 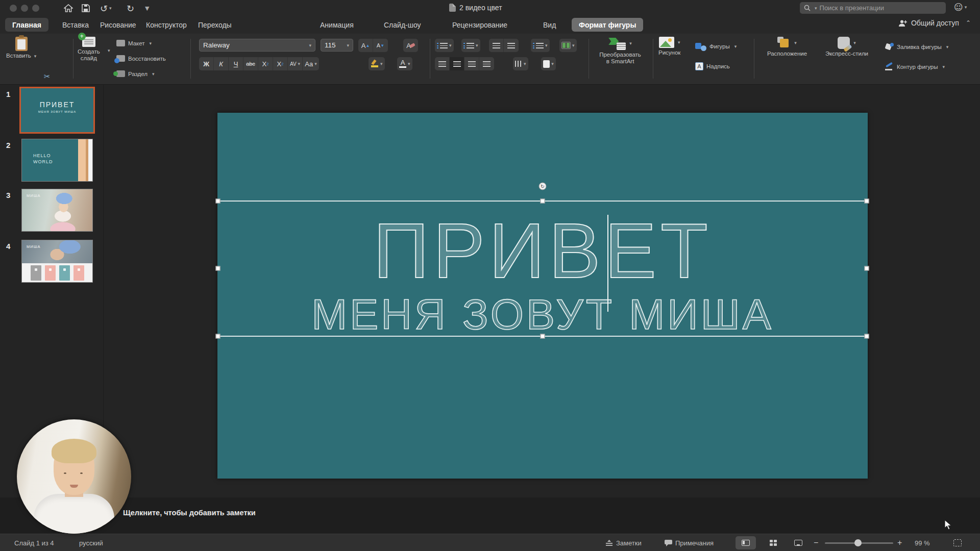 What do you see at coordinates (961, 7) in the screenshot?
I see `feedback-smiley-icon: ☺▾` at bounding box center [961, 7].